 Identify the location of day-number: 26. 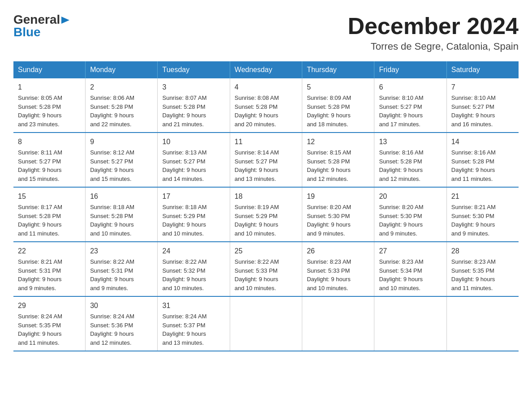
(338, 251).